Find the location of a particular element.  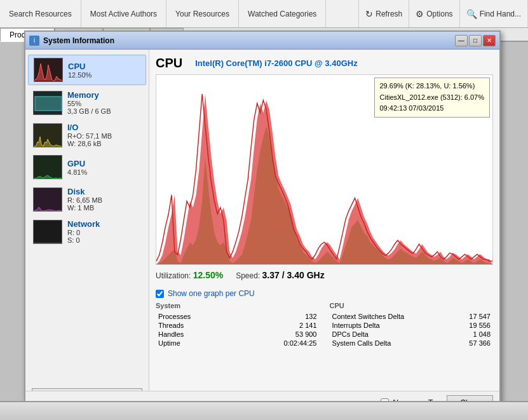

cpu-details-table: Context Switches Delta 17 547 Interrupts… is located at coordinates (412, 330).